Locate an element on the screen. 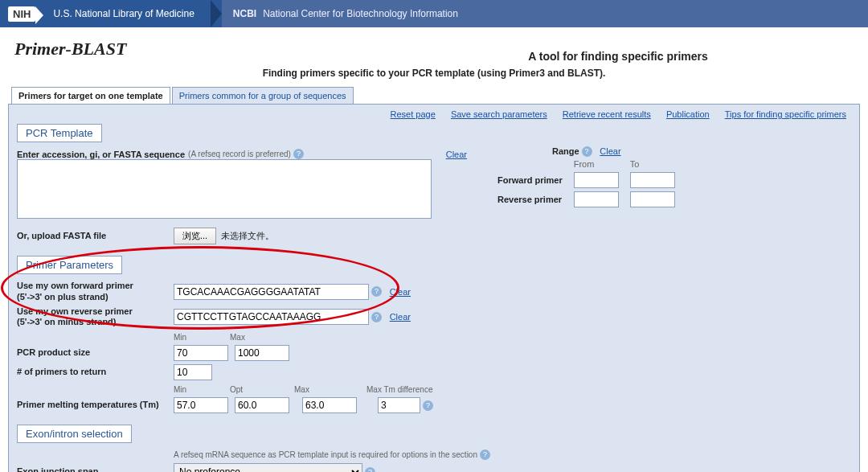 The image size is (868, 472). template-sequence-input is located at coordinates (224, 189).